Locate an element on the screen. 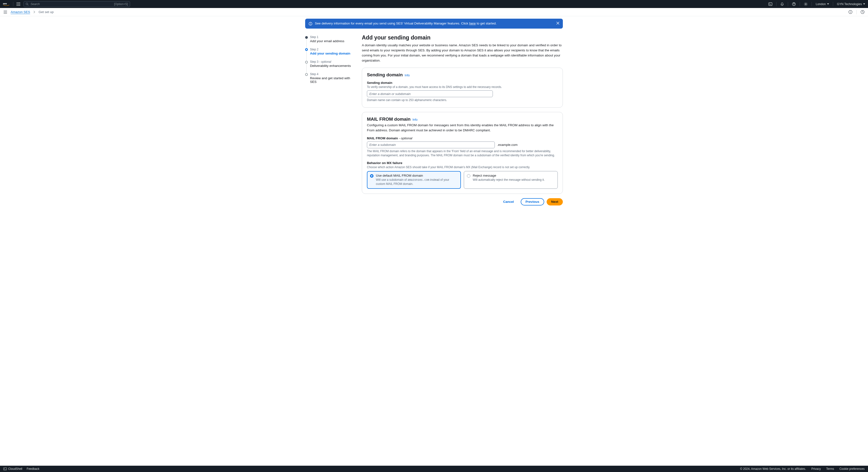 The width and height of the screenshot is (868, 472). breadcrumb-bar: Amazon SES Get set up is located at coordinates (434, 12).